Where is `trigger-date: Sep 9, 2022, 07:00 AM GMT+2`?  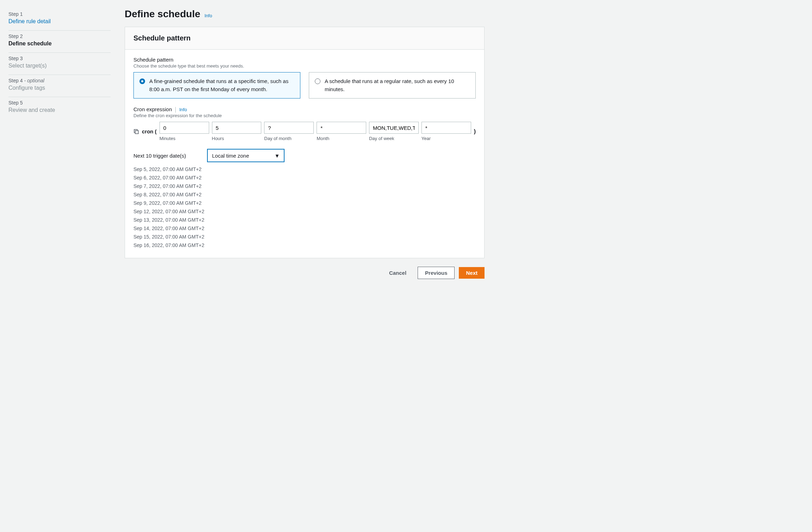
trigger-date: Sep 9, 2022, 07:00 AM GMT+2 is located at coordinates (305, 203).